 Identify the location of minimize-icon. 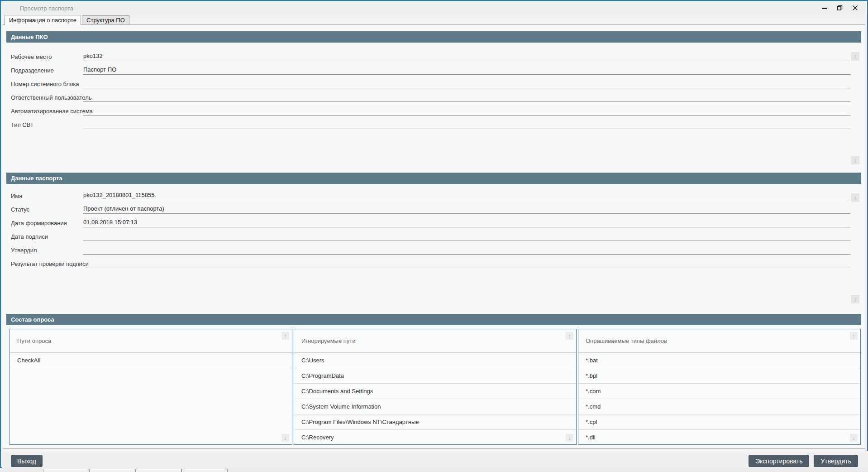
(825, 9).